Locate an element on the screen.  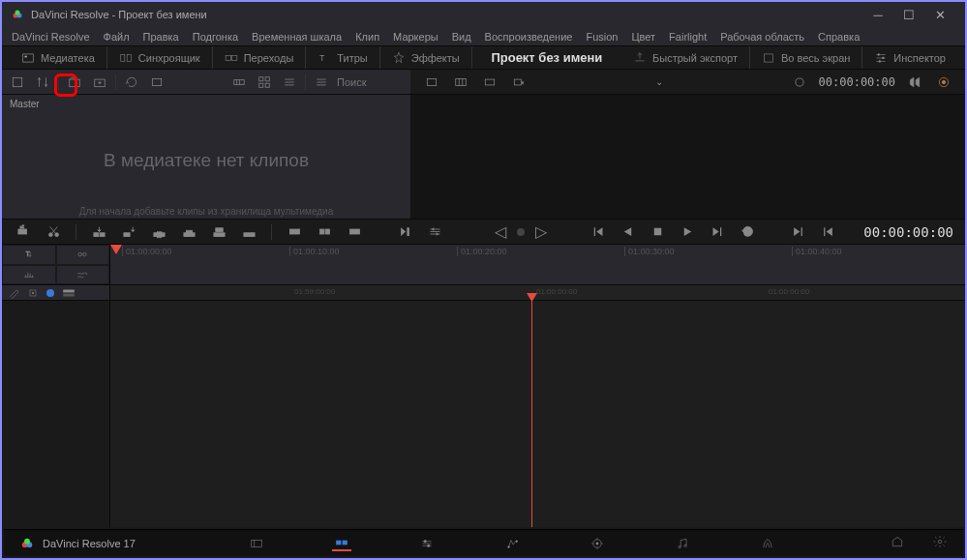
color-dot is located at coordinates (50, 293).